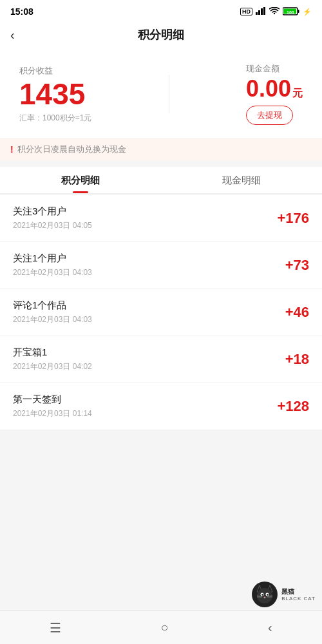 This screenshot has width=322, height=644. What do you see at coordinates (53, 399) in the screenshot?
I see `item-title: 第一天签到` at bounding box center [53, 399].